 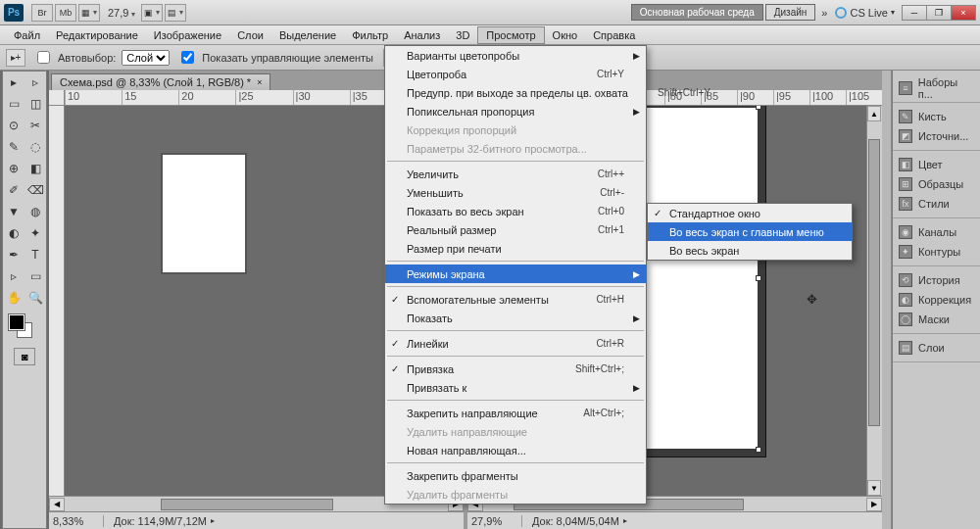 I want to click on zoom-field: 27,9%, so click(x=495, y=521).